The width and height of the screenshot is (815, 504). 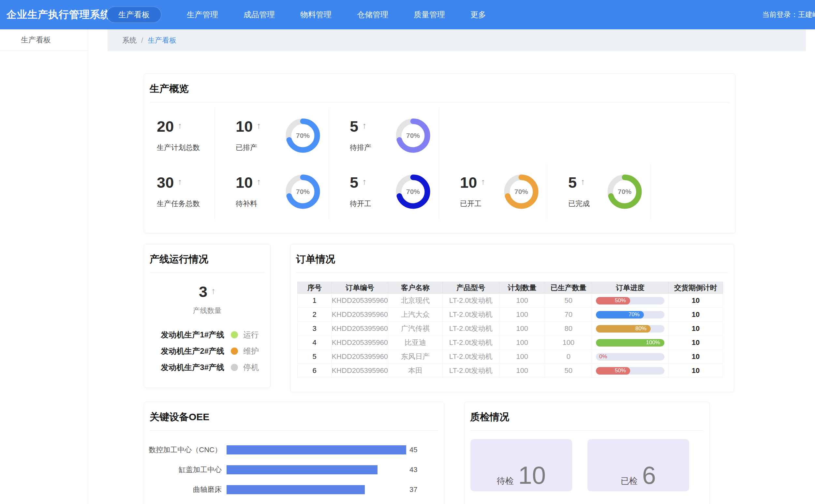 What do you see at coordinates (510, 329) in the screenshot?
I see `table-row: 3 KHDD205395960 广汽传祺 LT-2.0t发动机 100 80 8…` at bounding box center [510, 329].